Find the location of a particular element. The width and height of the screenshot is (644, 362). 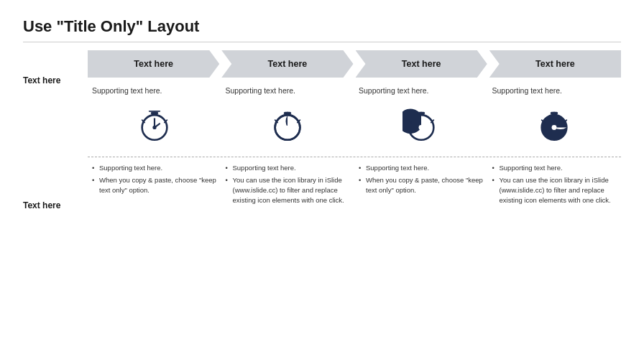

supporting-text-top-3: Supporting text here. is located at coordinates (528, 90).